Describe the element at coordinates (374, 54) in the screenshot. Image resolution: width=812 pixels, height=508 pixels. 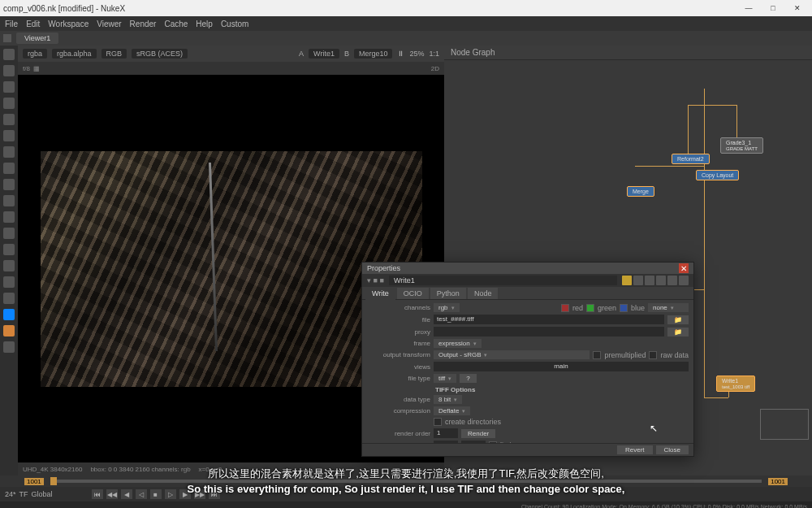
I see `b-input-select: Merge10` at that location.